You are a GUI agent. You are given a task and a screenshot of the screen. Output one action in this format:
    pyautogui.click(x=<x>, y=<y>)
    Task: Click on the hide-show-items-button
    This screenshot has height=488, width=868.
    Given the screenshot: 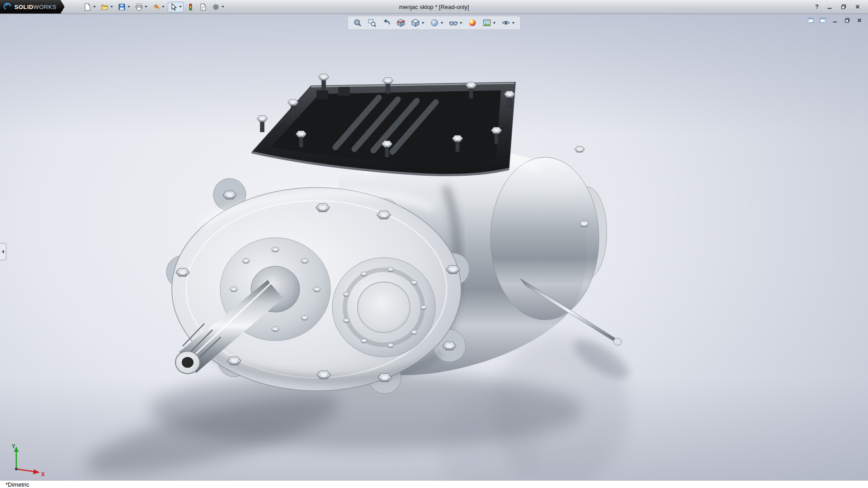 What is the action you would take?
    pyautogui.click(x=456, y=23)
    